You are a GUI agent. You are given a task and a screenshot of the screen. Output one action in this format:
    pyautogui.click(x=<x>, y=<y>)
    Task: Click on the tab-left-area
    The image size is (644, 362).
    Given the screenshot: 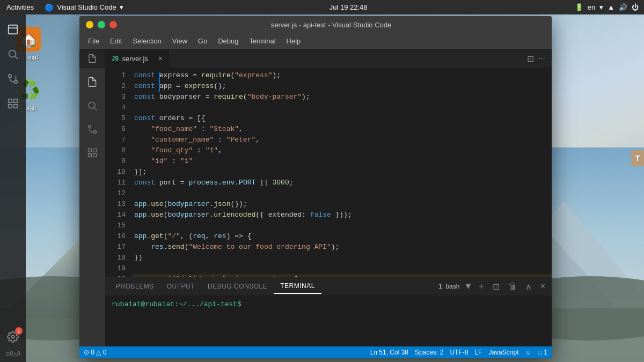 What is the action you would take?
    pyautogui.click(x=92, y=58)
    